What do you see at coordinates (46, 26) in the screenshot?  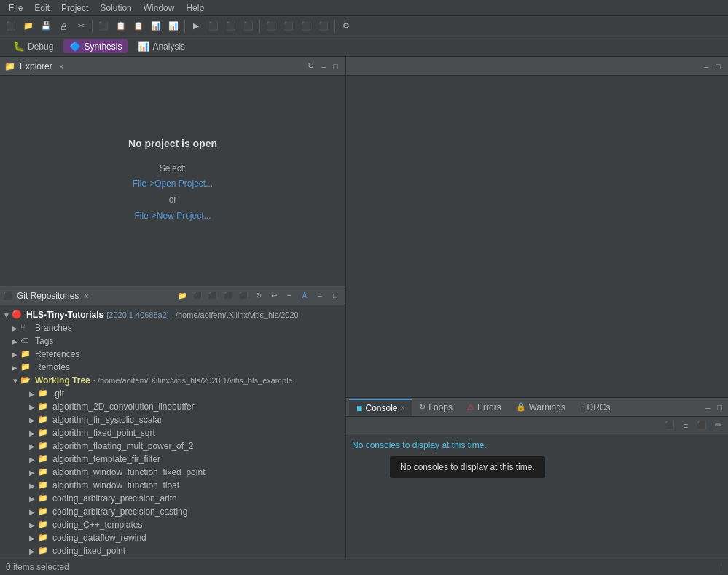 I see `toolbar-btn-3: 💾` at bounding box center [46, 26].